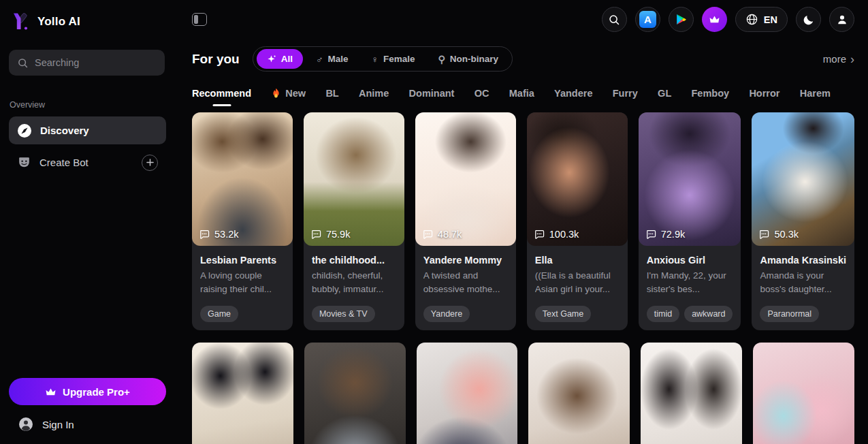 The image size is (868, 444). What do you see at coordinates (242, 221) in the screenshot?
I see `character-card: 53.2k Lesbian Parents A loving couple ra…` at bounding box center [242, 221].